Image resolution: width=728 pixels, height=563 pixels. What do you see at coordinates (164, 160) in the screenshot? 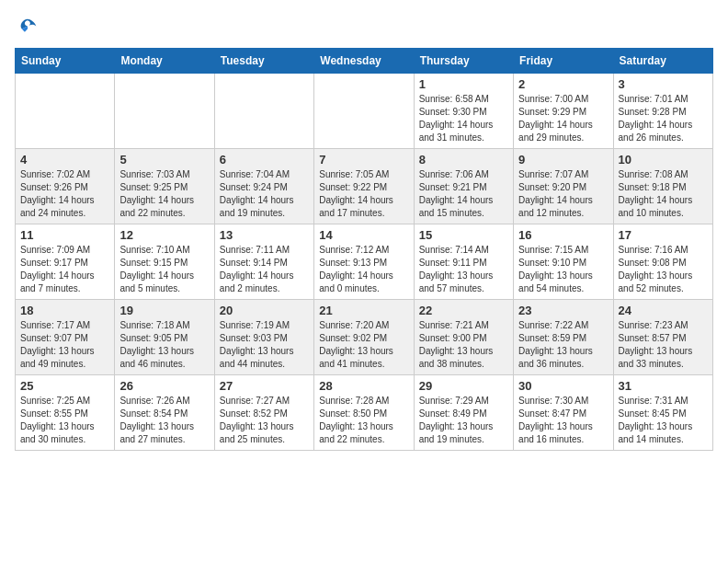
I see `day-number: 5` at bounding box center [164, 160].